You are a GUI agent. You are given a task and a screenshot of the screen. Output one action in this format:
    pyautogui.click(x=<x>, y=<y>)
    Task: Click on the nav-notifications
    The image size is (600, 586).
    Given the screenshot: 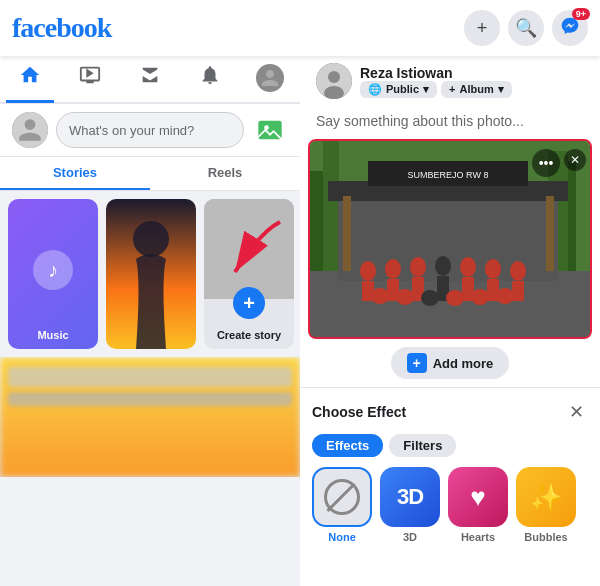 What is the action you would take?
    pyautogui.click(x=210, y=79)
    